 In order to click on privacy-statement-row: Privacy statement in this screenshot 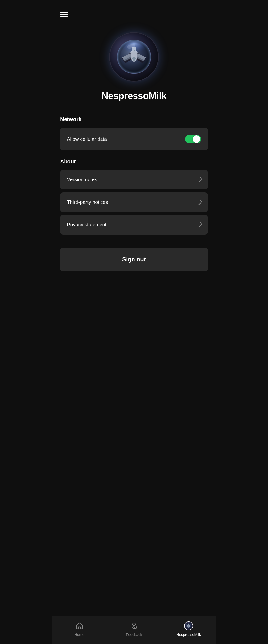, I will do `click(134, 225)`.